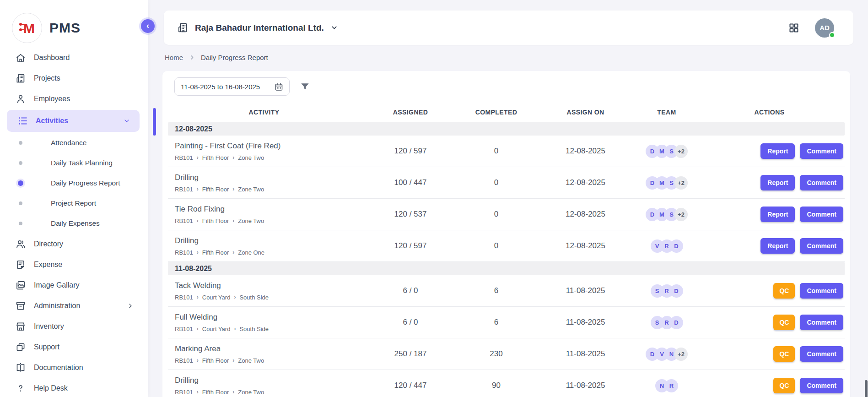  I want to click on sidebar-item-attendance: Attendance, so click(74, 143).